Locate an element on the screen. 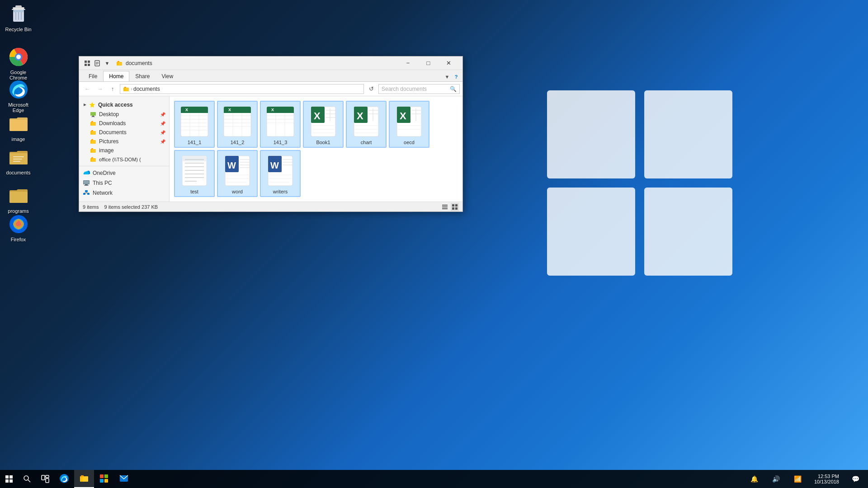 Image resolution: width=868 pixels, height=488 pixels. search-button is located at coordinates (27, 479).